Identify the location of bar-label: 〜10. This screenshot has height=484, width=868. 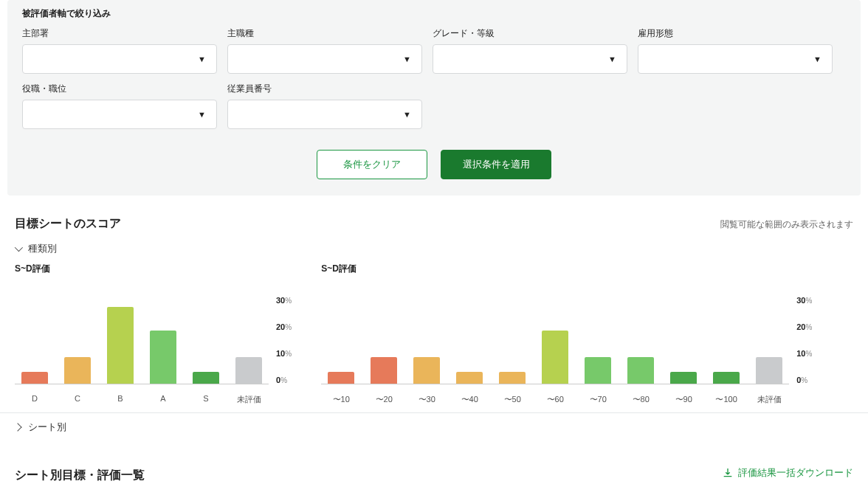
(341, 400).